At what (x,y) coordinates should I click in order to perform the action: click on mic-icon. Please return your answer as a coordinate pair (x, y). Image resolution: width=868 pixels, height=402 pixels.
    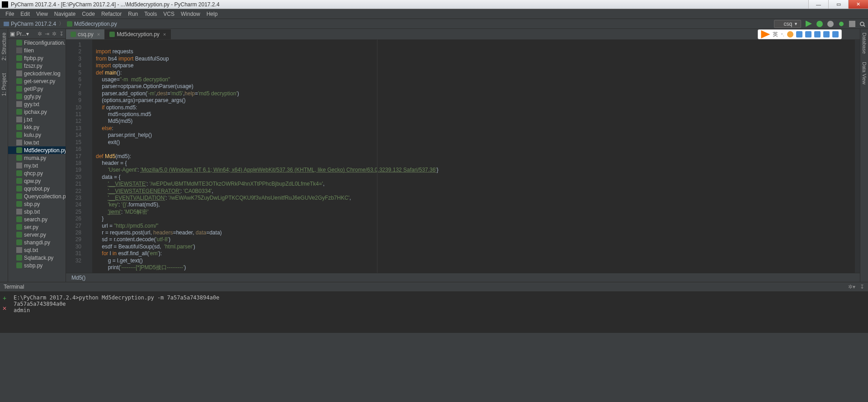
    Looking at the image, I should click on (799, 34).